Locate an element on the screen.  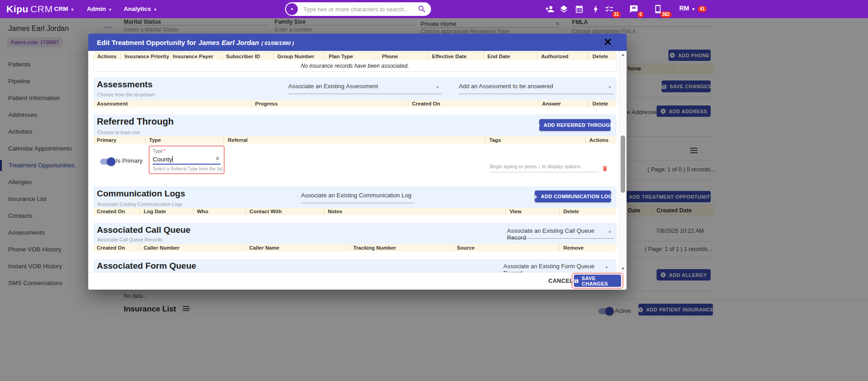
search-input is located at coordinates (357, 9).